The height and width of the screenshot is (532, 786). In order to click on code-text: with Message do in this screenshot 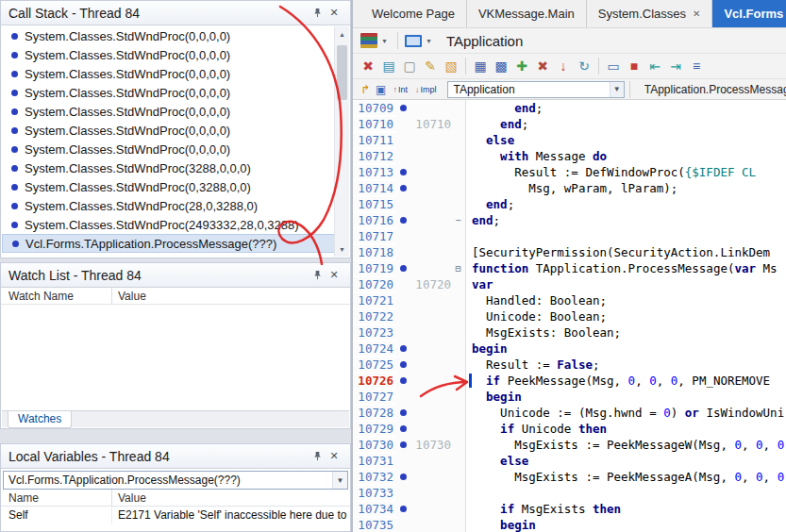, I will do `click(536, 157)`.